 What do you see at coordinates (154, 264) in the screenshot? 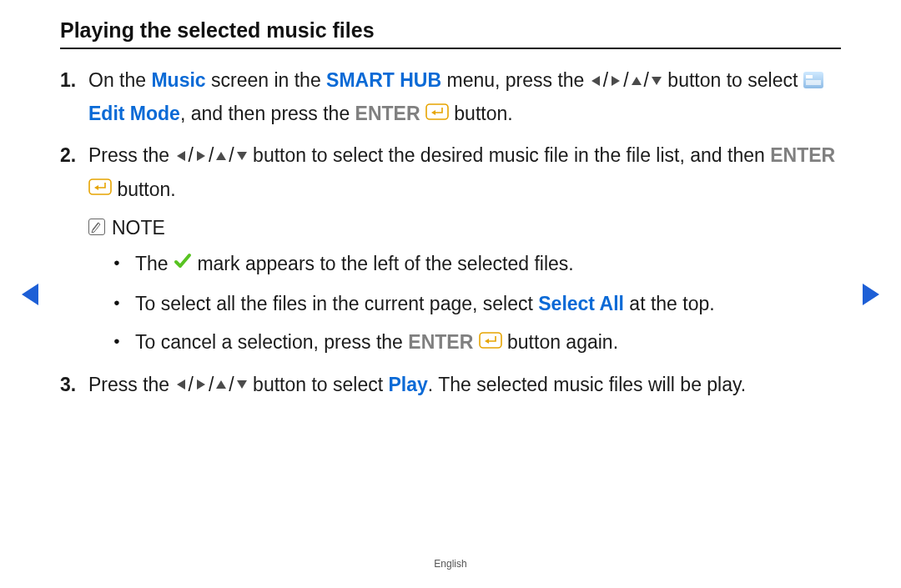
I see `text: The` at bounding box center [154, 264].